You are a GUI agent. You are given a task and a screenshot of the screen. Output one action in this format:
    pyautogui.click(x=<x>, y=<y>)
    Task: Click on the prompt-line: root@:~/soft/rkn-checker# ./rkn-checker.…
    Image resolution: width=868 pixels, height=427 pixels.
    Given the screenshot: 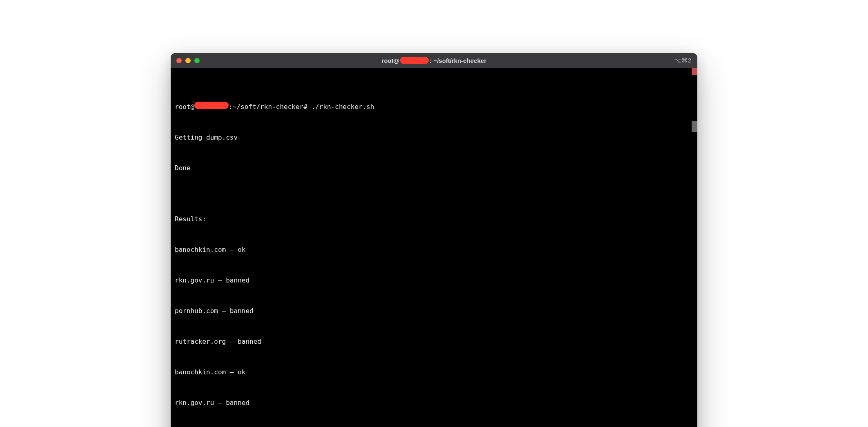 What is the action you would take?
    pyautogui.click(x=434, y=107)
    